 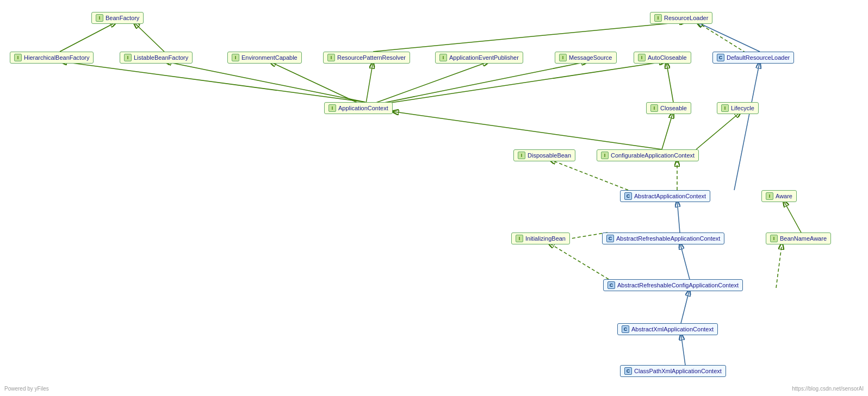 What do you see at coordinates (664, 238) in the screenshot?
I see `node-AbstractRefreshableApplicationContext: C AbstractRefreshableApplicationContext` at bounding box center [664, 238].